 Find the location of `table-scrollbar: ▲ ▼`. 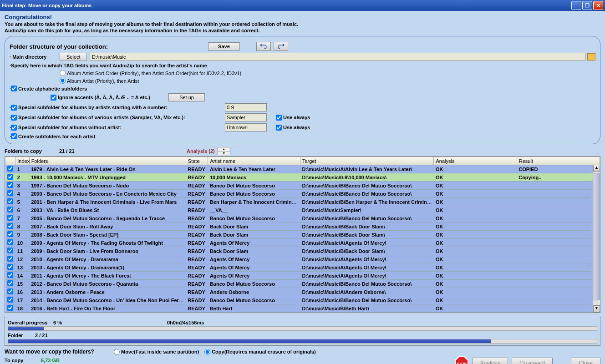

table-scrollbar: ▲ ▼ is located at coordinates (596, 238).